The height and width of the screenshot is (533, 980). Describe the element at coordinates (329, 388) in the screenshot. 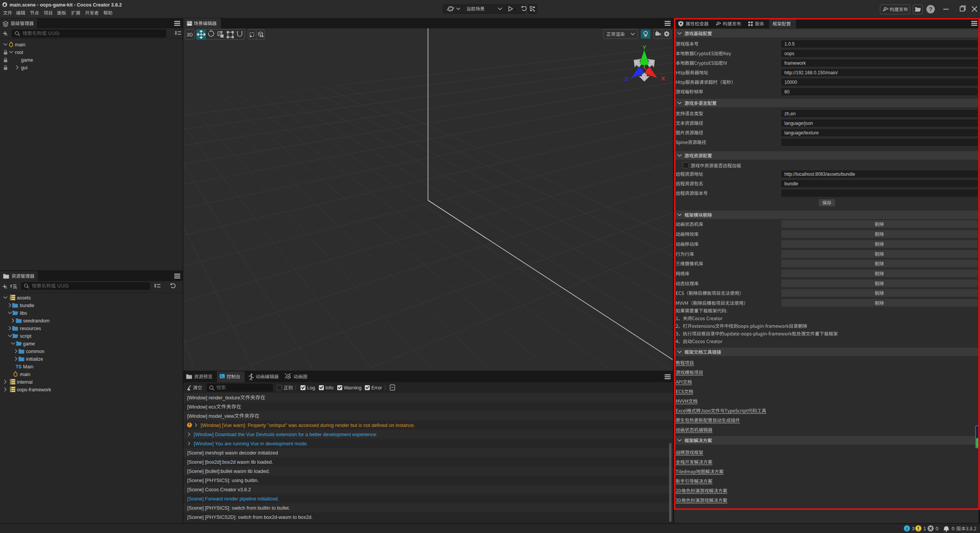

I see `svg-text: Info` at that location.